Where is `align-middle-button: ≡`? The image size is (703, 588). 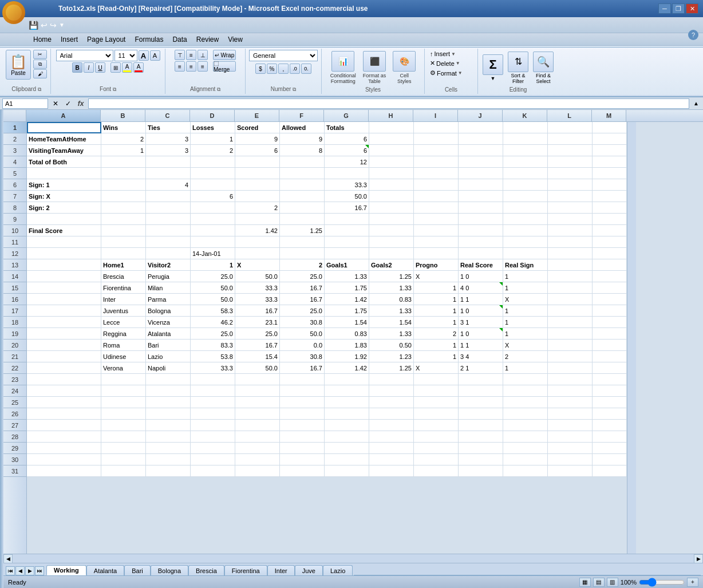 align-middle-button: ≡ is located at coordinates (191, 55).